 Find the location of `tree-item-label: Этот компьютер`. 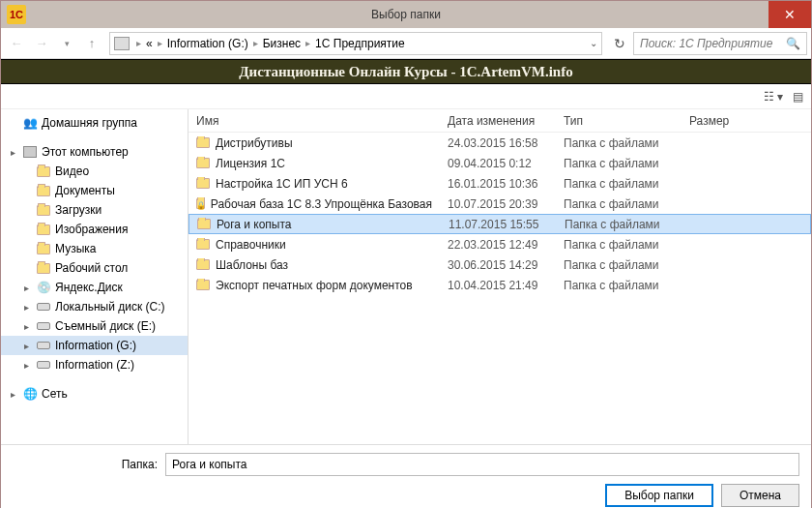

tree-item-label: Этот компьютер is located at coordinates (85, 152).